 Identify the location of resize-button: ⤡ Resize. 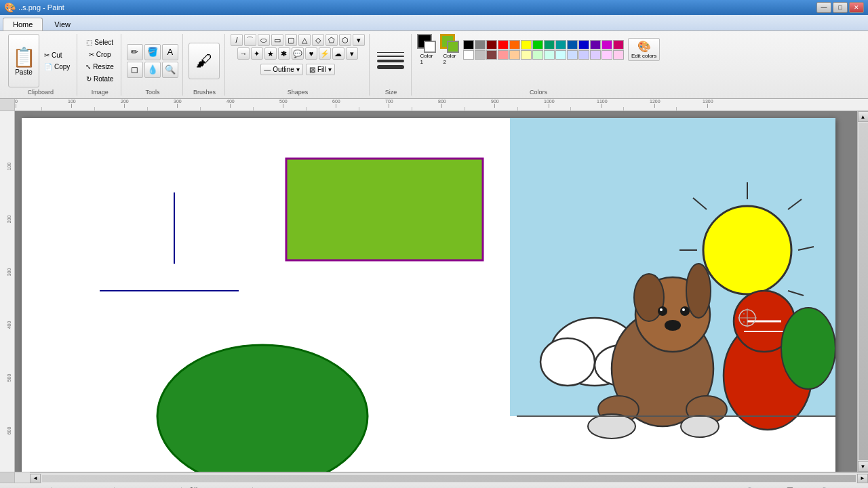
(100, 66).